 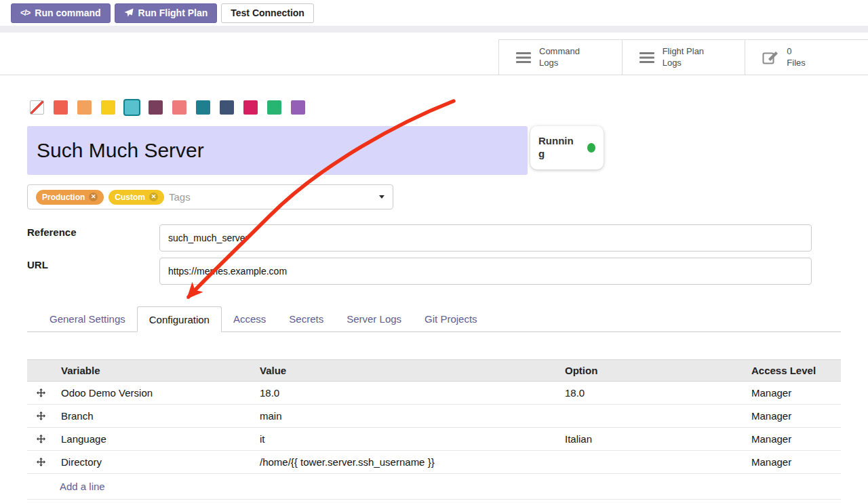 What do you see at coordinates (68, 13) in the screenshot?
I see `run-command-label: Run command` at bounding box center [68, 13].